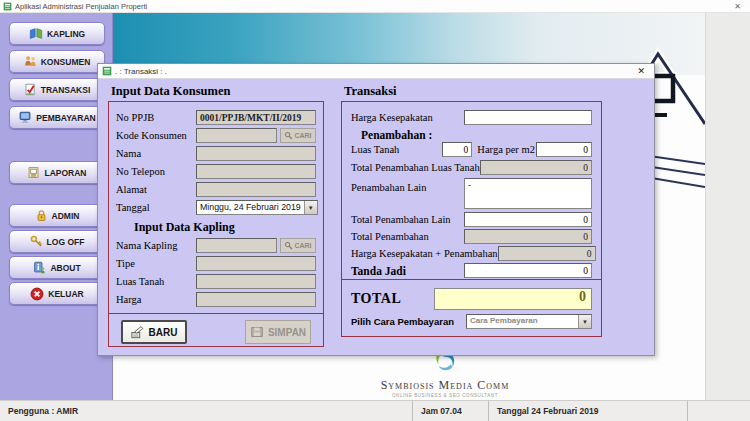  What do you see at coordinates (257, 208) in the screenshot?
I see `tanggal-dropdown: Minggu, 24 Februari 2019 ▼` at bounding box center [257, 208].